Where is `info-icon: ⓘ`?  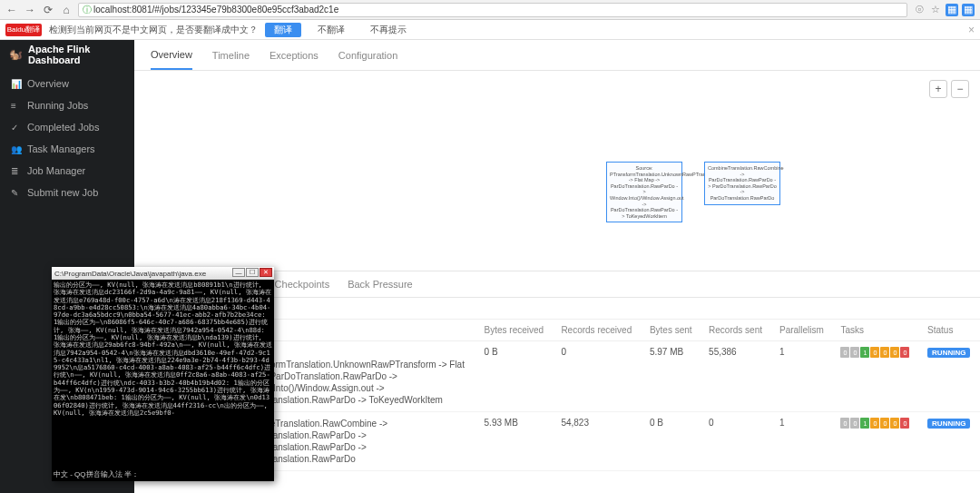 info-icon: ⓘ is located at coordinates (87, 10).